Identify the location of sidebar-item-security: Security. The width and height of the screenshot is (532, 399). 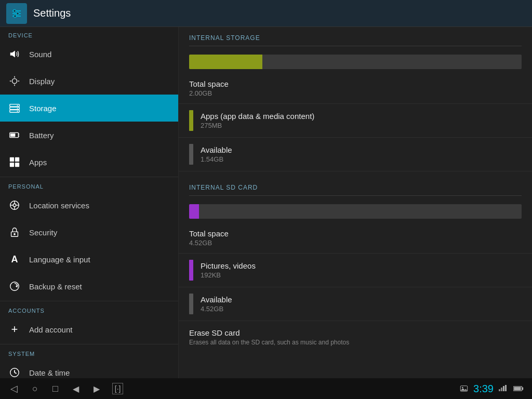
(89, 232).